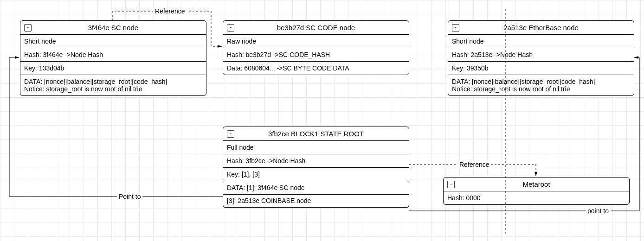 The height and width of the screenshot is (241, 644). Describe the element at coordinates (536, 191) in the screenshot. I see `metaroot-node: - Metaroot Hash: 0000` at that location.